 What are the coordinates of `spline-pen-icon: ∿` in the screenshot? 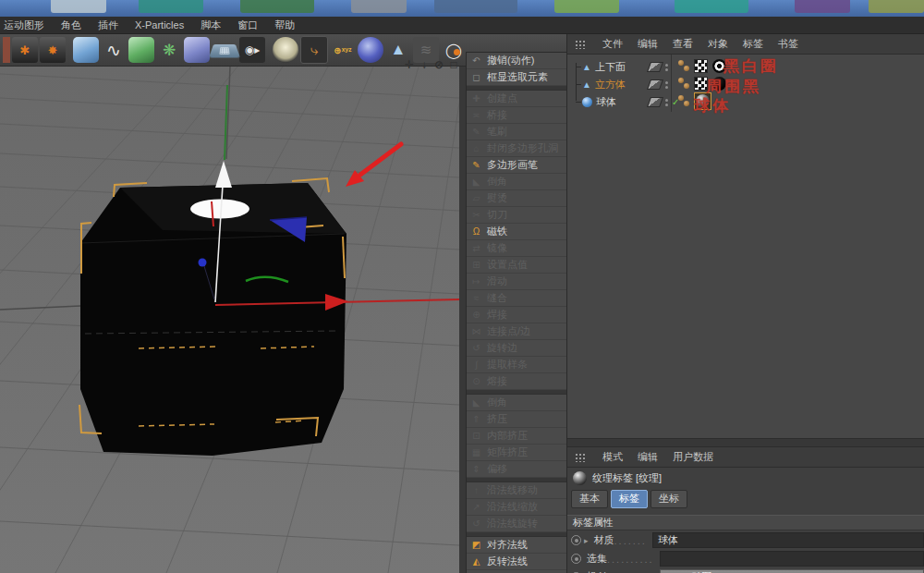 It's located at (114, 50).